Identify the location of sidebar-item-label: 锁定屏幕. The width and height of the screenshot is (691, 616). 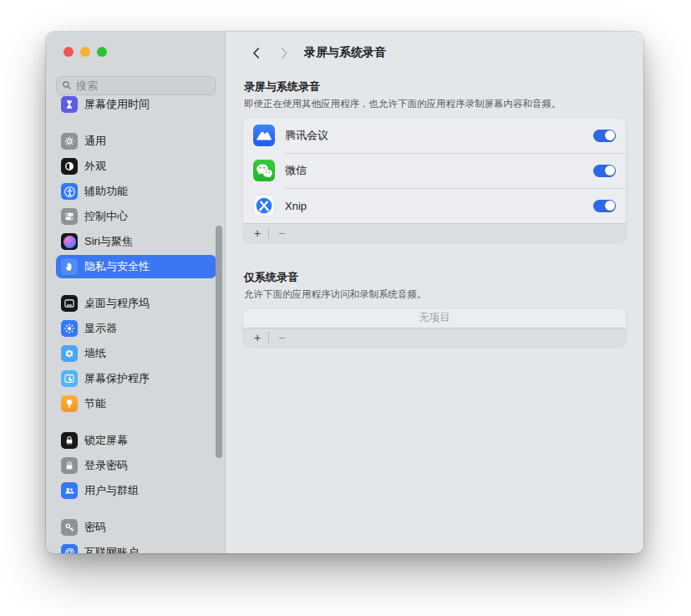
(106, 440).